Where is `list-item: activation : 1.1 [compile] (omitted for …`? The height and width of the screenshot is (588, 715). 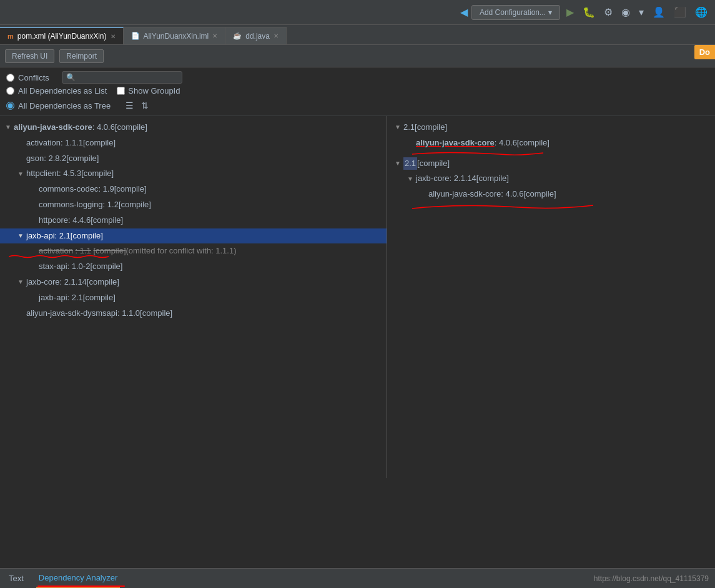 list-item: activation : 1.1 [compile] (omitted for … is located at coordinates (194, 251).